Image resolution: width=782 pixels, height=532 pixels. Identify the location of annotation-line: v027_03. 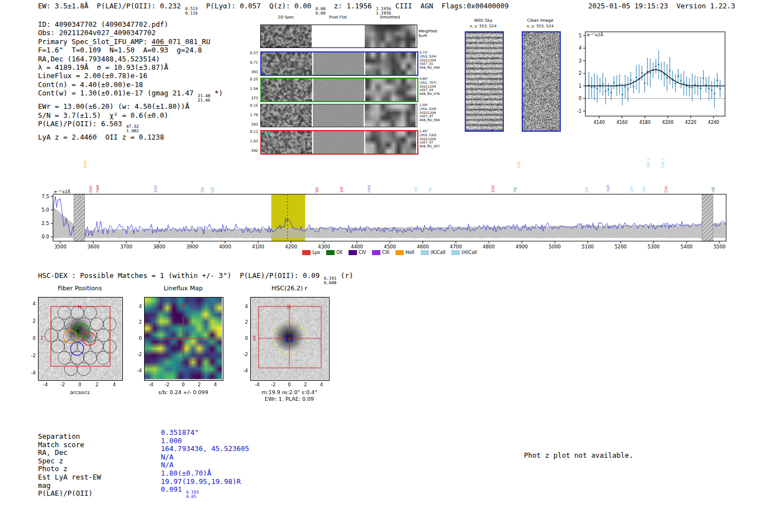
(430, 90).